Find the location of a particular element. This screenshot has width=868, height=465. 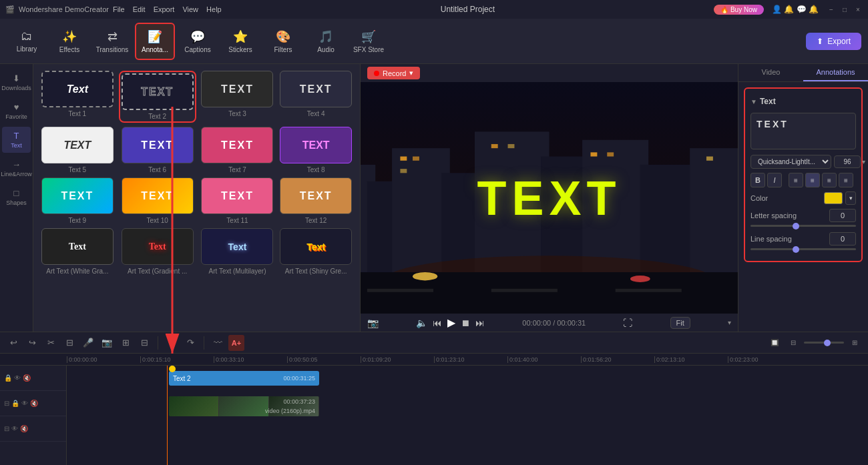

track-video-expand-icon: ⊟ is located at coordinates (7, 403).